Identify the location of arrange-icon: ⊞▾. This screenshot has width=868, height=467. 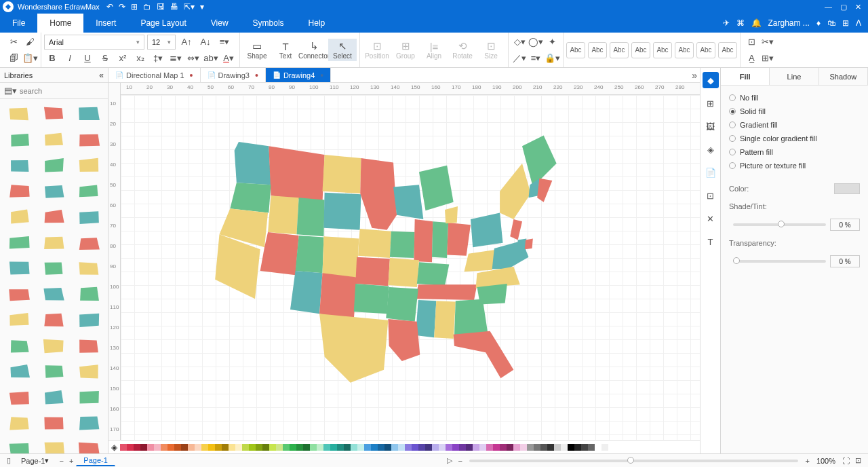
(768, 58).